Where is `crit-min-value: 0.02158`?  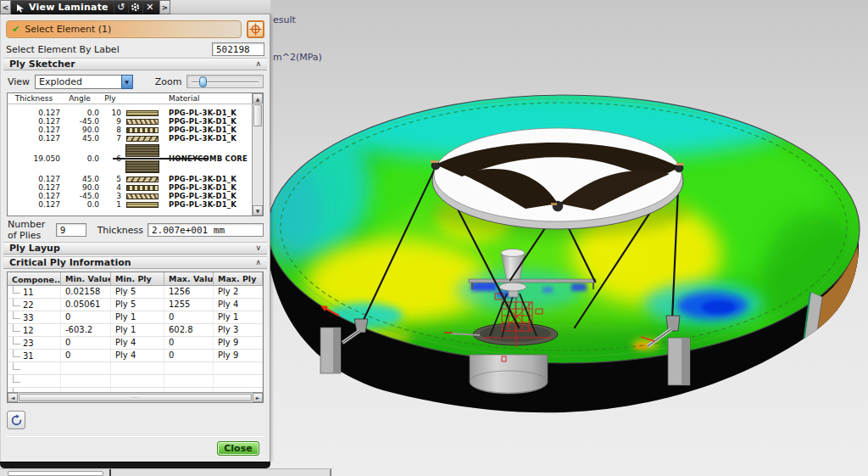 crit-min-value: 0.02158 is located at coordinates (86, 292).